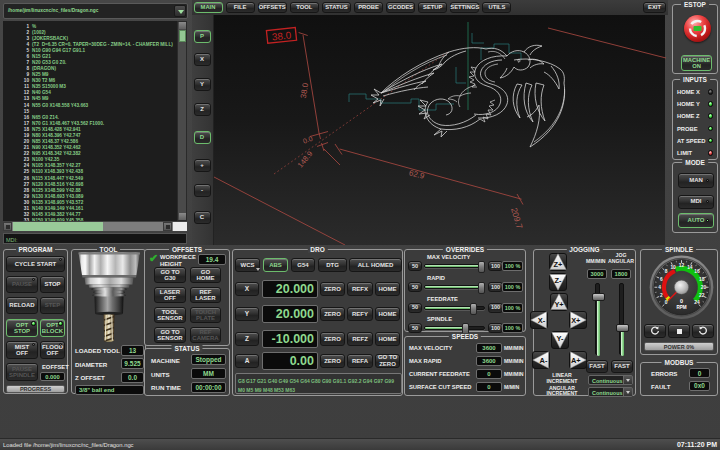  Describe the element at coordinates (561, 338) in the screenshot. I see `svg-text: Y-` at that location.